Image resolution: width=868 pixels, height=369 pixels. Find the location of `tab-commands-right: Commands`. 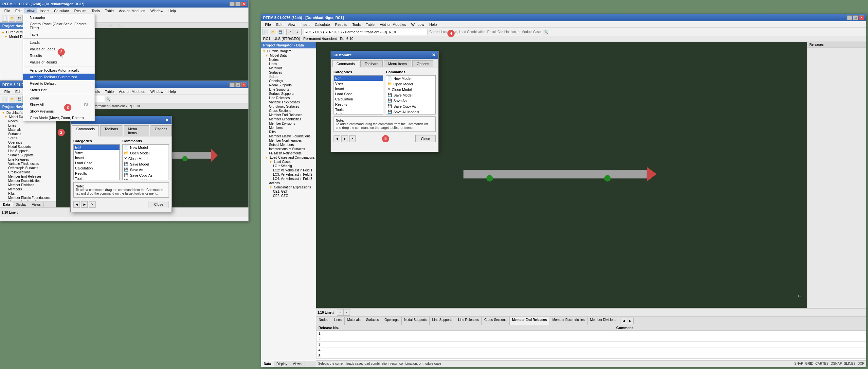

tab-commands-right: Commands is located at coordinates (346, 64).